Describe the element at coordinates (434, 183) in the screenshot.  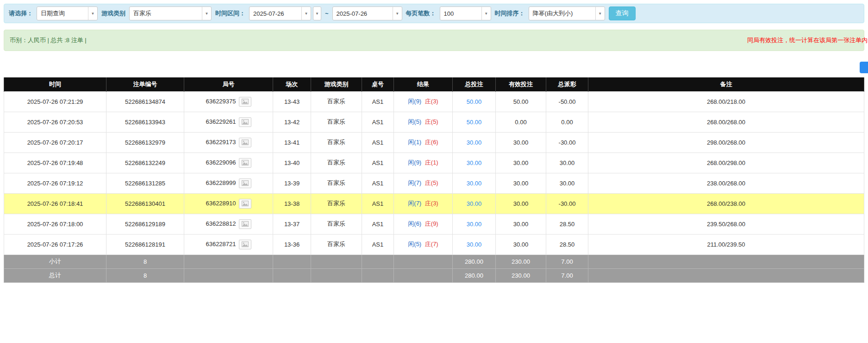
I see `table-row: 2025-07-26 07:19:12522686131285636228999…` at that location.